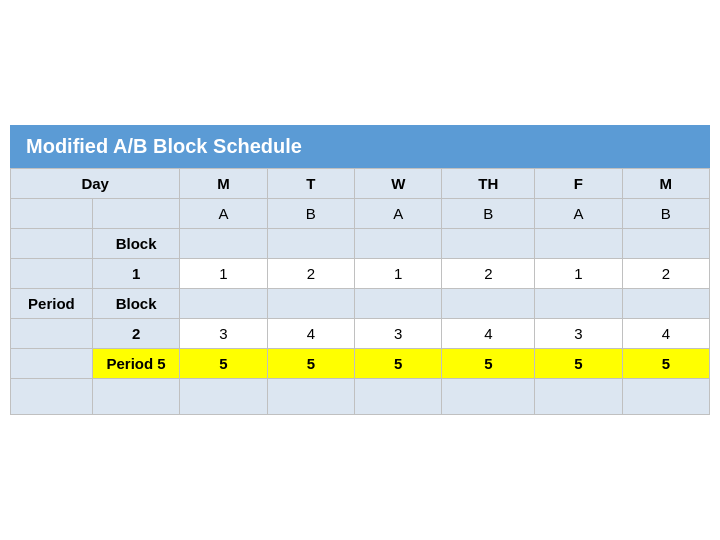  I want to click on schedule-title: Modified A/B Block Schedule, so click(360, 146).